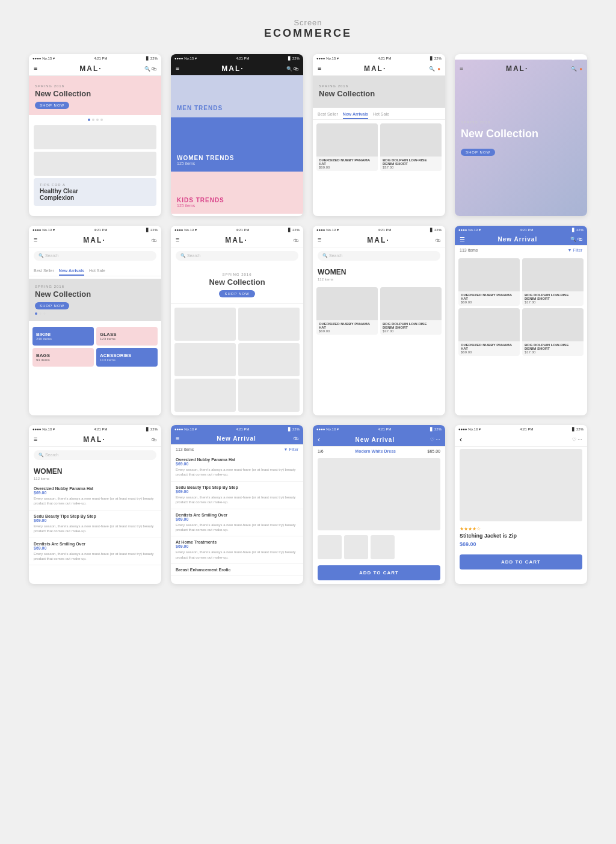 The height and width of the screenshot is (844, 616). Describe the element at coordinates (127, 358) in the screenshot. I see `cat-accessories: ACESSORIES 113 items` at that location.